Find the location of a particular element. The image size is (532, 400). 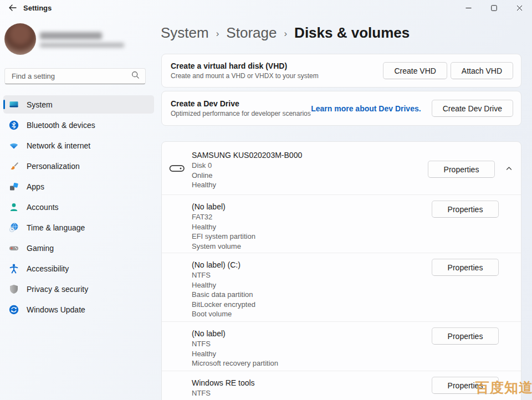

volume-title: (No label) (C:) is located at coordinates (311, 265).